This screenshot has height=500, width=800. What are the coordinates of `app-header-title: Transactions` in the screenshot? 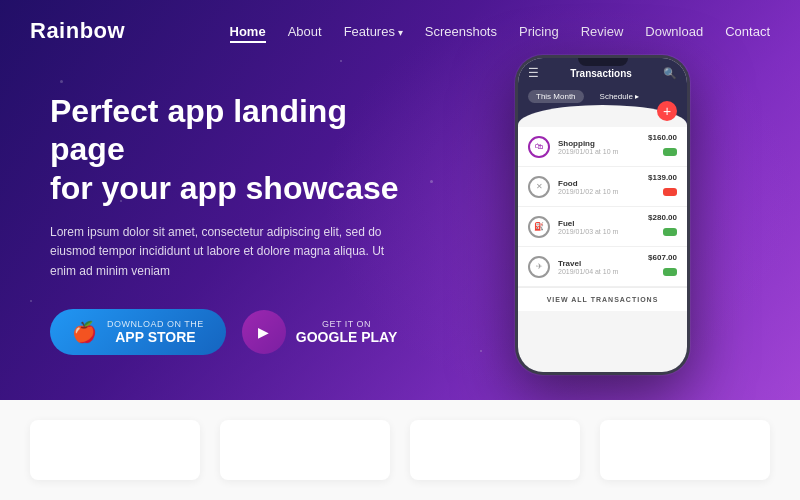 It's located at (601, 74).